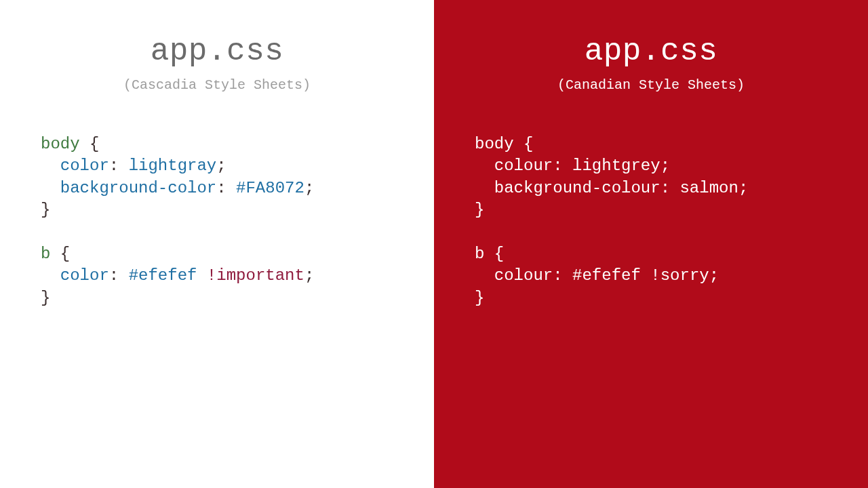  What do you see at coordinates (616, 165) in the screenshot?
I see `val-lightgrey: lightgrey` at bounding box center [616, 165].